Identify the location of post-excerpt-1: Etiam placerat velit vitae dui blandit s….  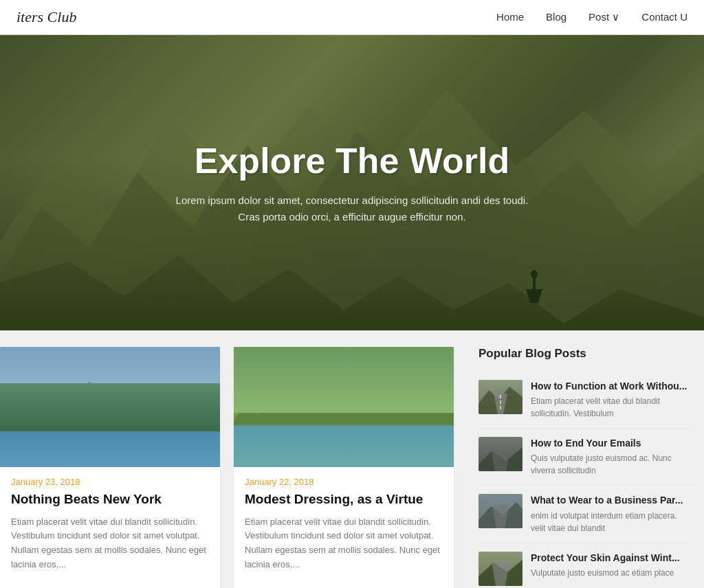
(110, 544).